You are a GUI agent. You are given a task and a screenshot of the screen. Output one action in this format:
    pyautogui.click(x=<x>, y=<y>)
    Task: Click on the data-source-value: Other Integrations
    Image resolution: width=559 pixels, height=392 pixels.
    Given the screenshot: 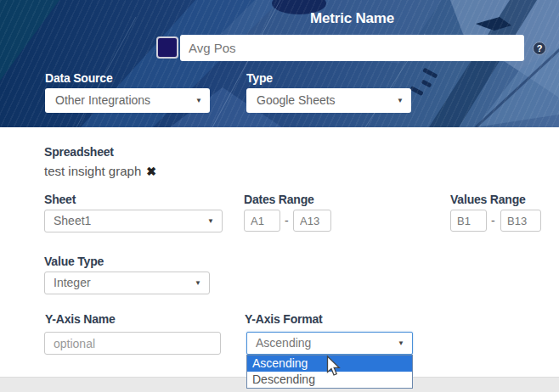 What is the action you would take?
    pyautogui.click(x=103, y=100)
    